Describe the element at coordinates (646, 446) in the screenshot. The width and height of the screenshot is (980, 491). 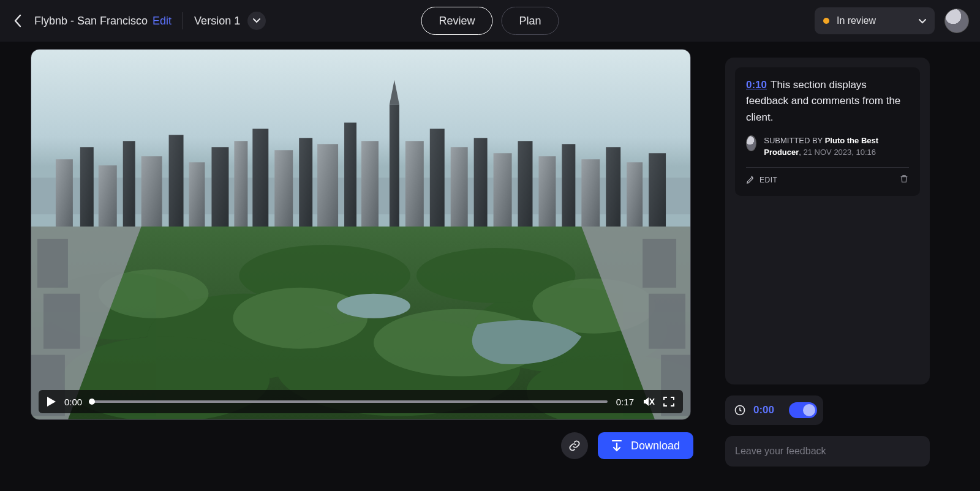
I see `download-button: Download` at that location.